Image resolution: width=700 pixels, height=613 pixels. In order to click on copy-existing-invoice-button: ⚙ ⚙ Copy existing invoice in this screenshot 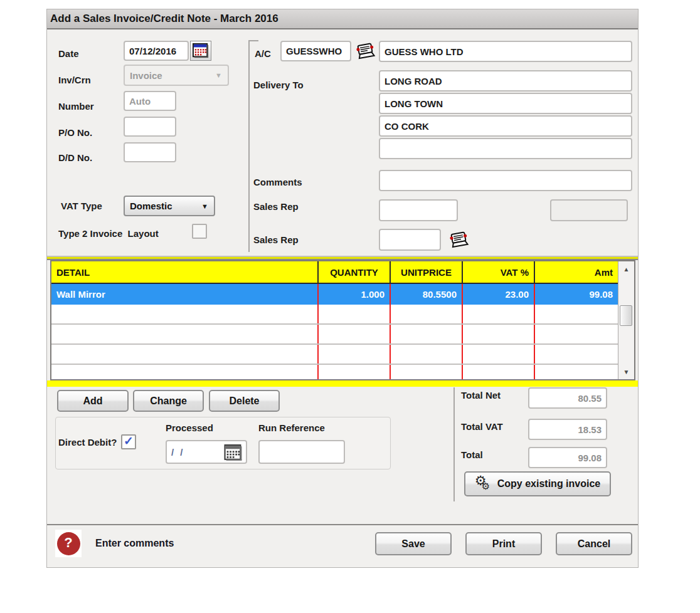, I will do `click(538, 484)`.